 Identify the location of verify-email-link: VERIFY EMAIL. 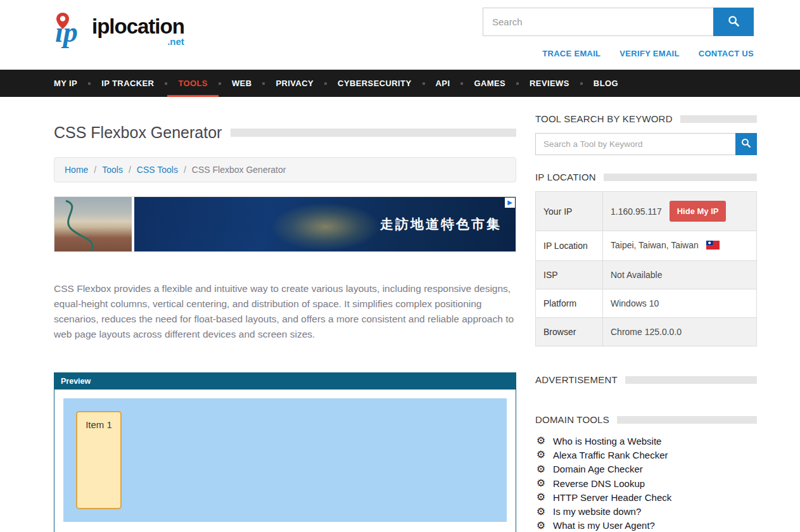
(649, 53).